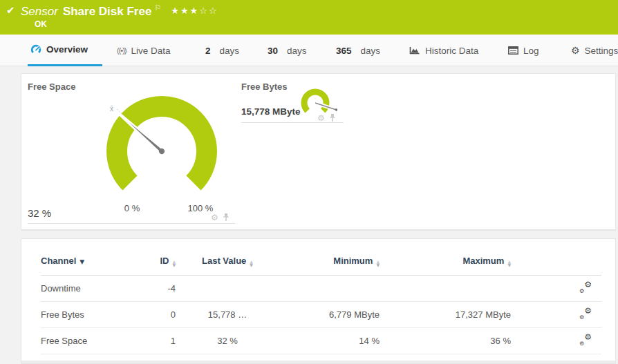 The height and width of the screenshot is (364, 618). I want to click on cell-channel: Free Space, so click(93, 341).